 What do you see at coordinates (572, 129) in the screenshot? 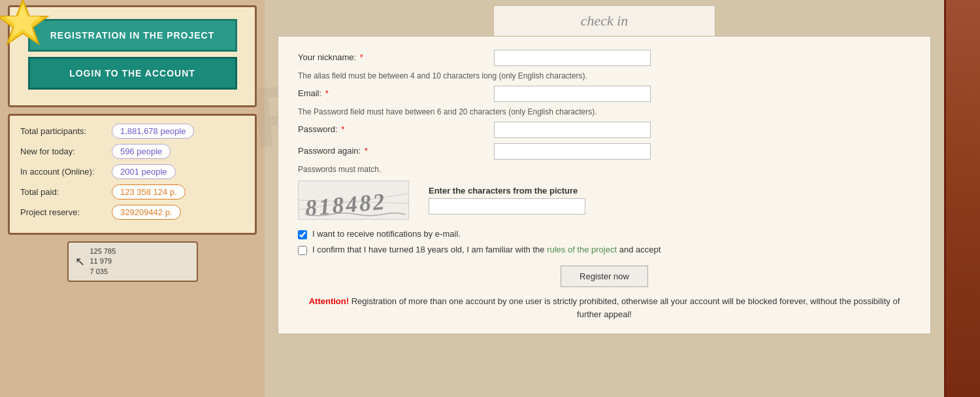
I see `password-input` at bounding box center [572, 129].